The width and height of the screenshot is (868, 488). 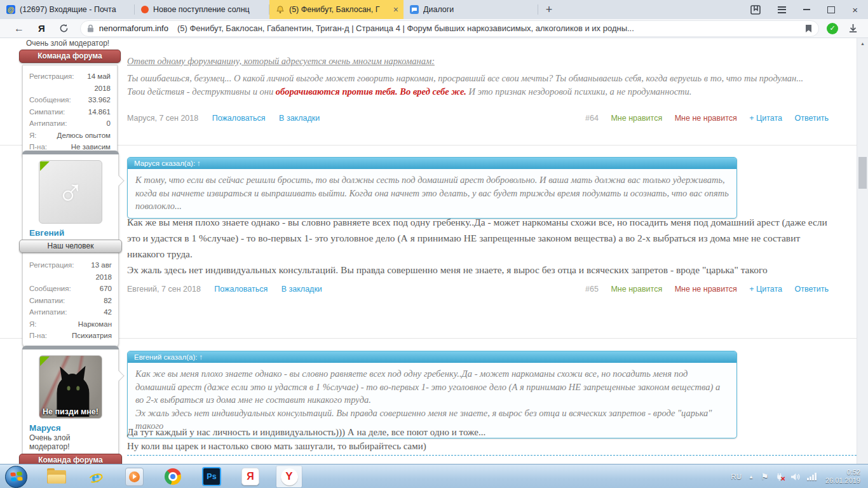 I want to click on action-center-flag-icon: ⚑, so click(x=765, y=477).